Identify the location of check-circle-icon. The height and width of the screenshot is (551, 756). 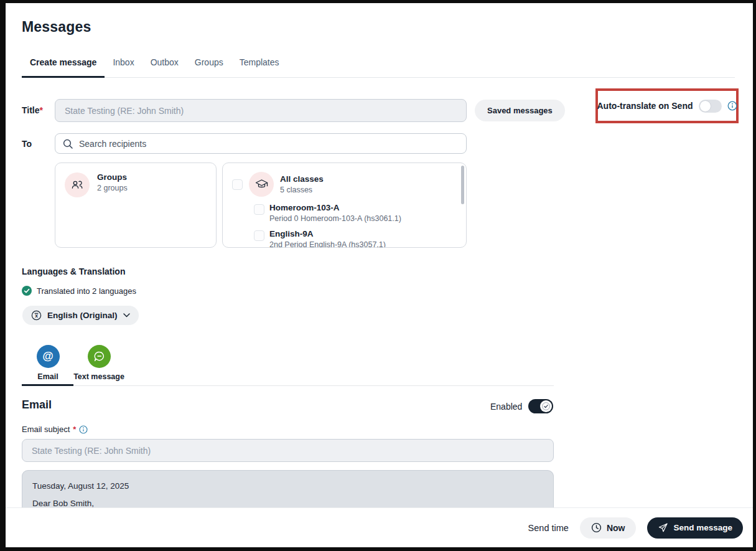
(27, 291).